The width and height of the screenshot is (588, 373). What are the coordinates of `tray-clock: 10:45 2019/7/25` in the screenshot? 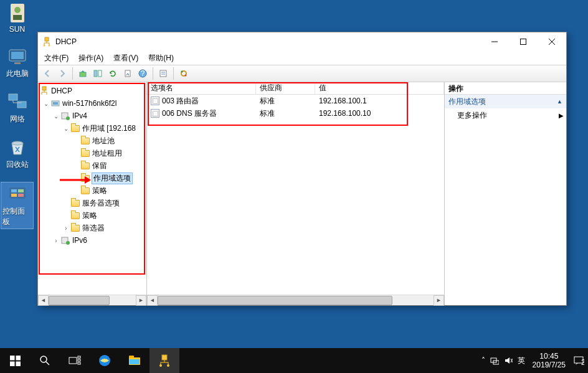 It's located at (549, 361).